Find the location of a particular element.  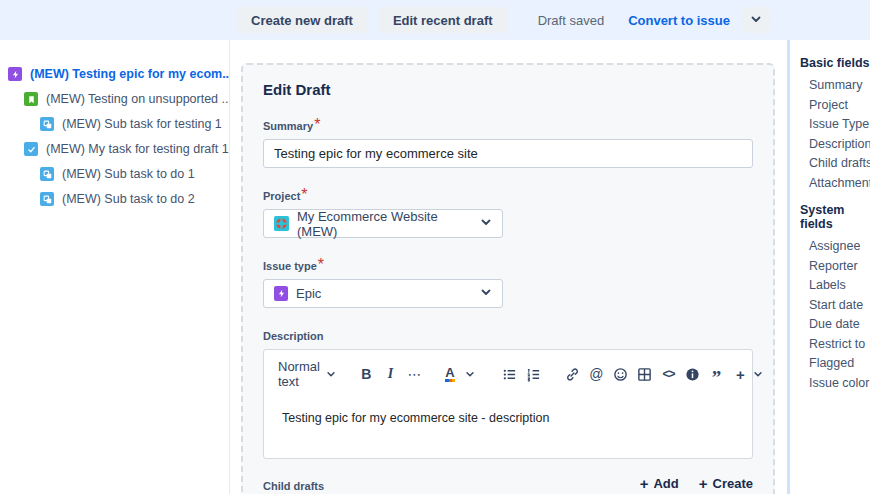

code-button: <> is located at coordinates (668, 374).